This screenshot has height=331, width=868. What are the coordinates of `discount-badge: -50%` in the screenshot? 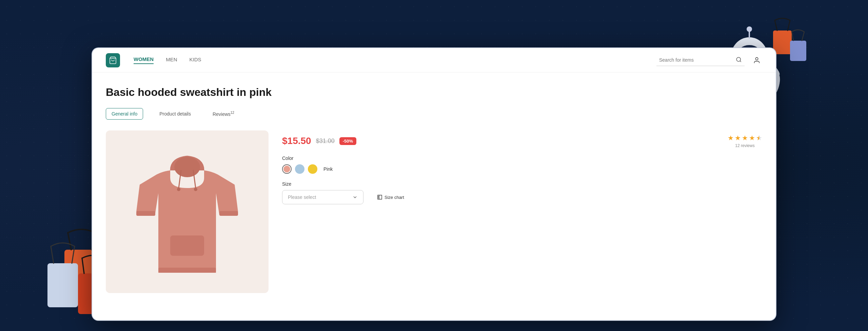 It's located at (348, 141).